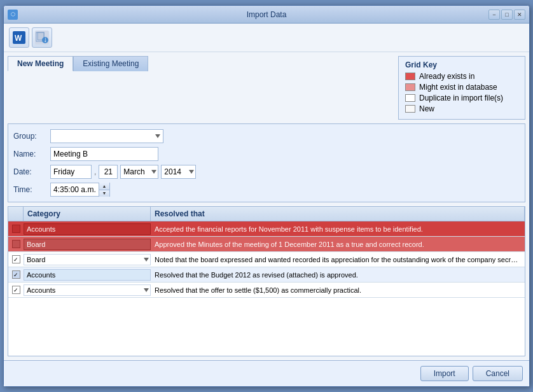 The image size is (533, 392). Describe the element at coordinates (29, 172) in the screenshot. I see `date-label: Date:` at that location.